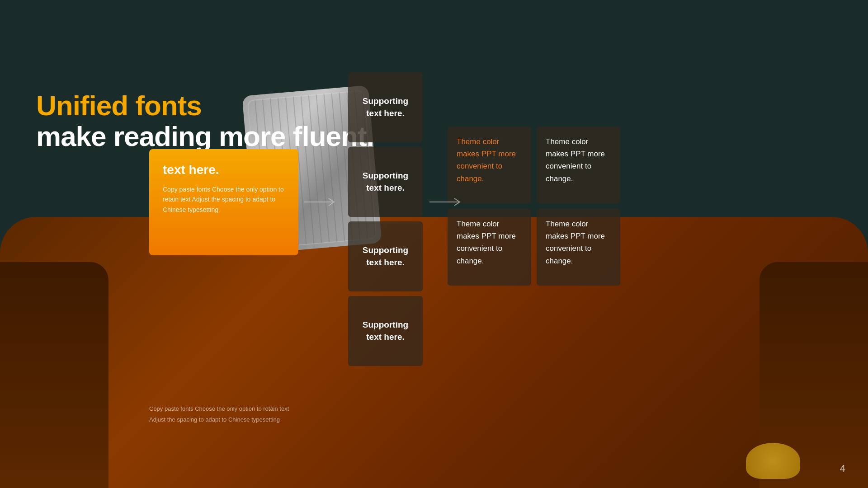 Image resolution: width=868 pixels, height=488 pixels. Describe the element at coordinates (219, 419) in the screenshot. I see `caption-line2: Adjust the spacing to adapt to Chinese t…` at that location.